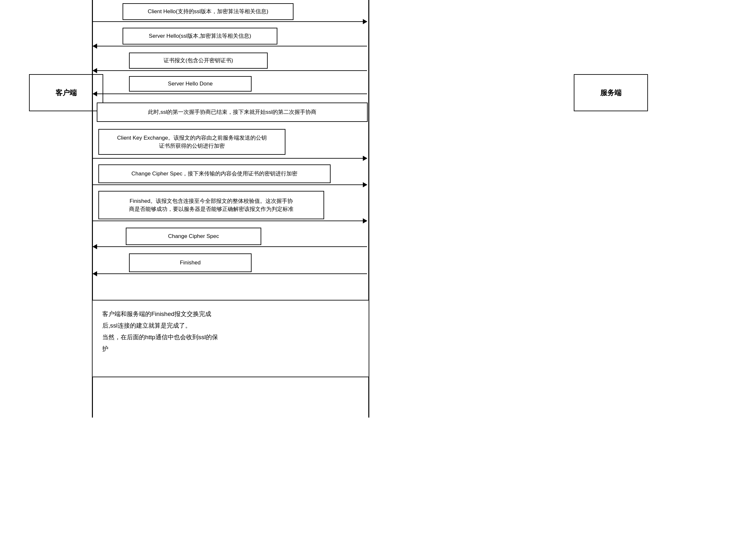 This screenshot has width=756, height=552. What do you see at coordinates (230, 94) in the screenshot?
I see `server-hello-done-arrow` at bounding box center [230, 94].